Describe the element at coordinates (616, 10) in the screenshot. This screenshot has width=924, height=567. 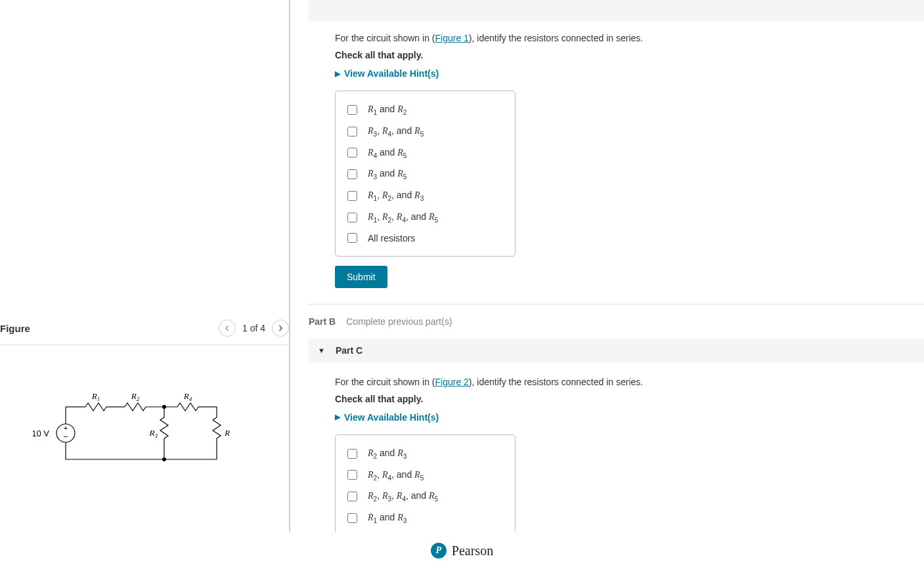
I see `part-a-header-band` at that location.